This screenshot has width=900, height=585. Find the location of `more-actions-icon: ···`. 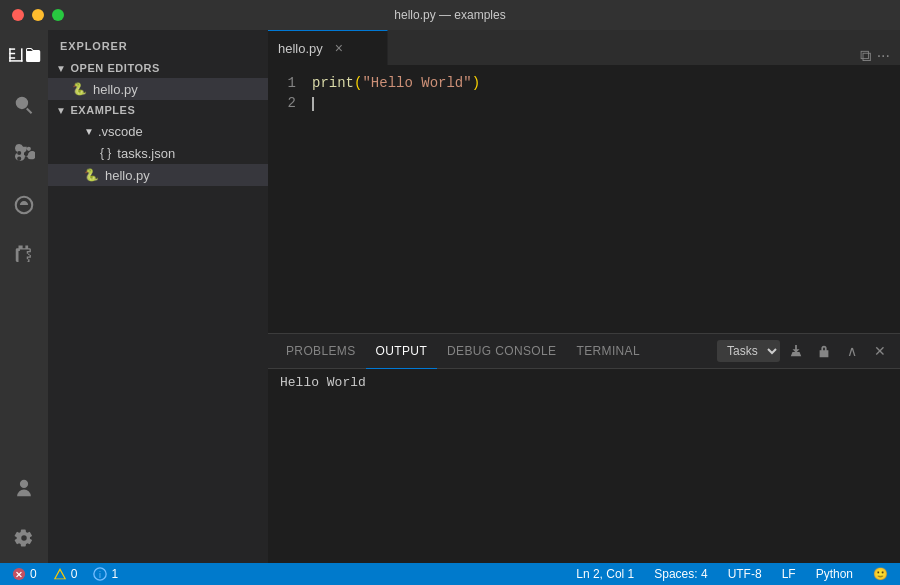

more-actions-icon: ··· is located at coordinates (884, 56).